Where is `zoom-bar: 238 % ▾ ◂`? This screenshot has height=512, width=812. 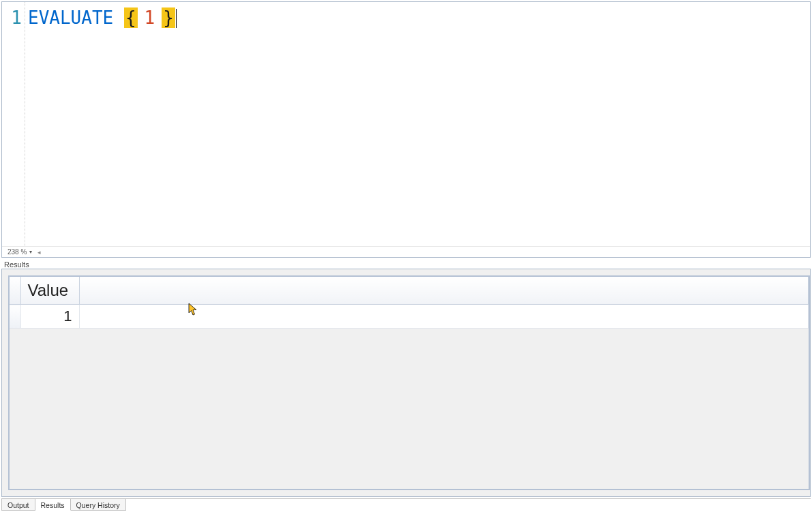
zoom-bar: 238 % ▾ ◂ is located at coordinates (406, 252).